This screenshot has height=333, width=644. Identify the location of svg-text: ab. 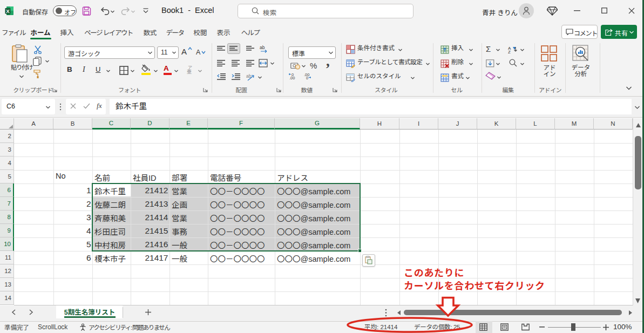
(262, 47).